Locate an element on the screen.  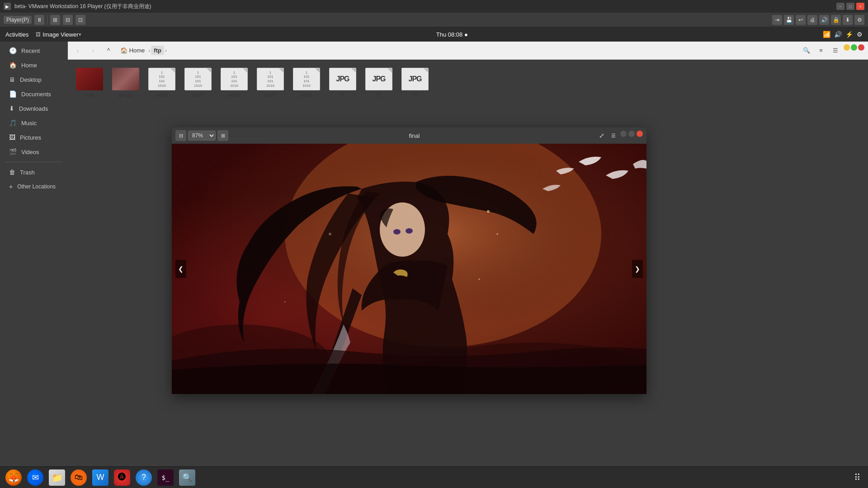
fm-minimize-btn is located at coordinates (847, 47).